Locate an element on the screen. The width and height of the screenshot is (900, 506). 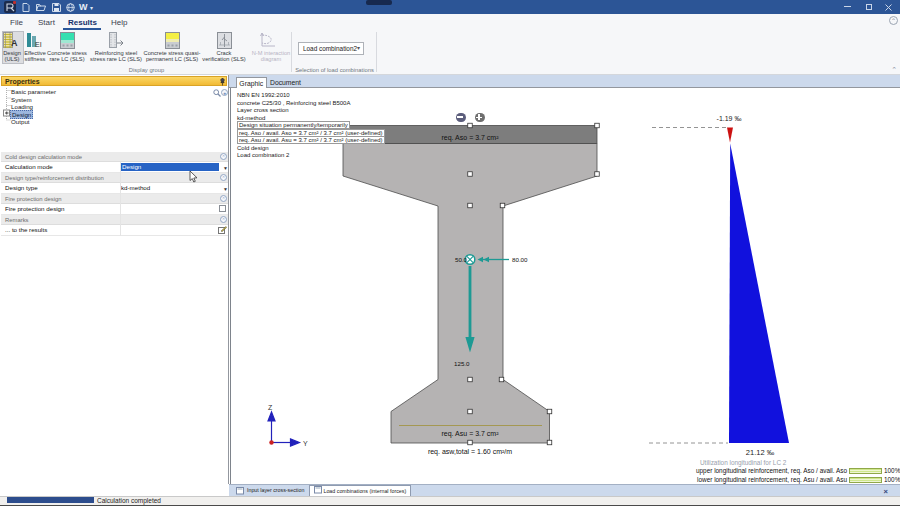
svg-text: req. asw,total = 1.60 cm²/m is located at coordinates (470, 452).